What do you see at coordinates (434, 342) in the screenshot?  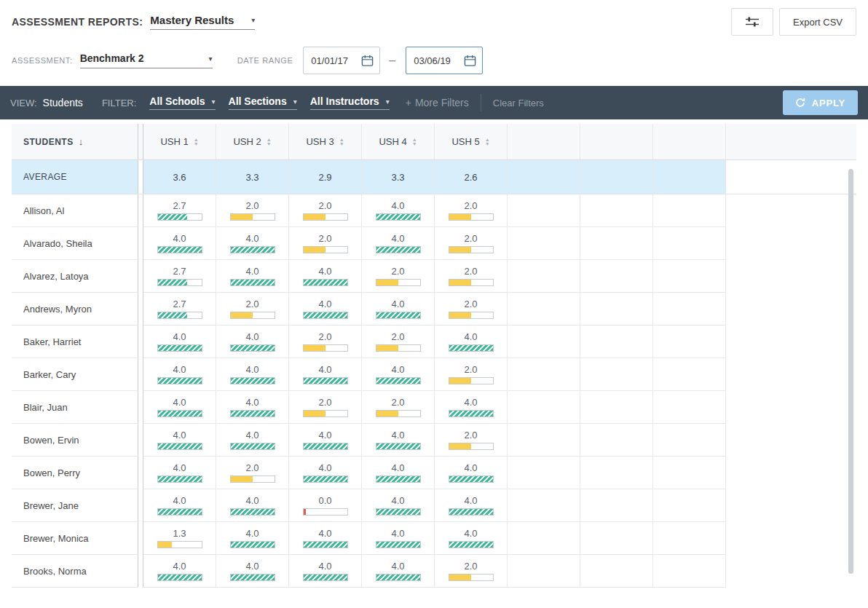 I see `table-row: Baker, Harriet4.04.02.02.04.0` at bounding box center [434, 342].